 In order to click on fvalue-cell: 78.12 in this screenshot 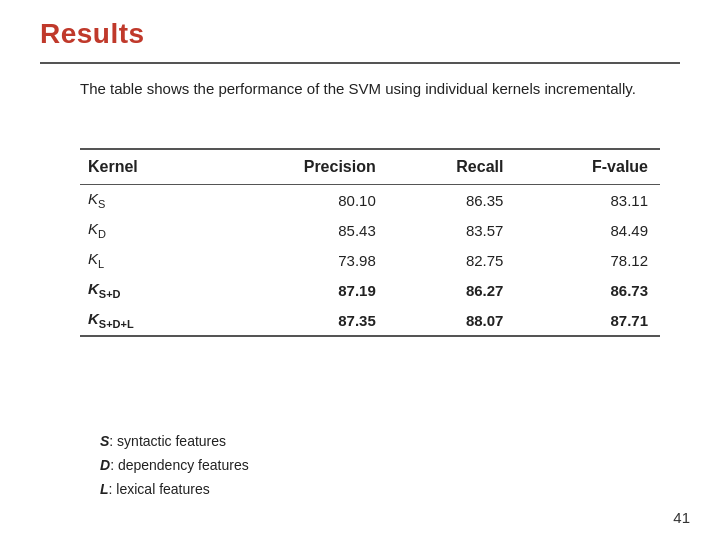, I will do `click(588, 260)`.